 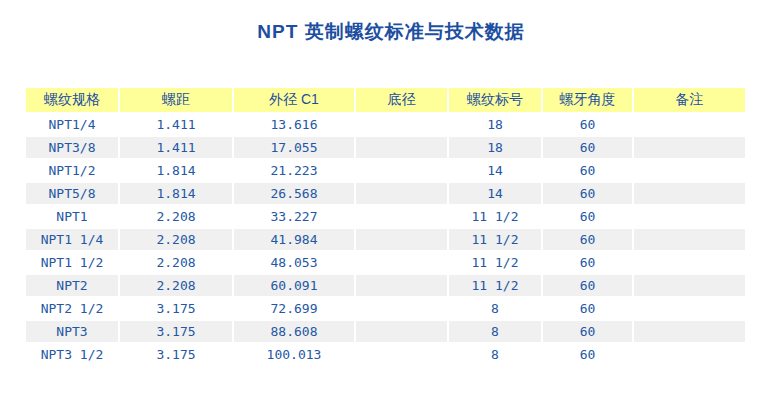 I want to click on table-cell: NPT3 1/2, so click(x=72, y=354).